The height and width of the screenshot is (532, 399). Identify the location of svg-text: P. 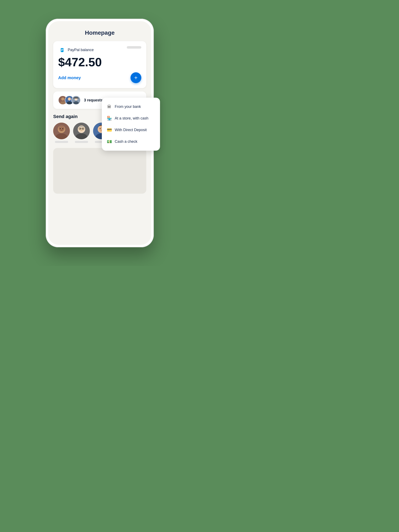
(62, 50).